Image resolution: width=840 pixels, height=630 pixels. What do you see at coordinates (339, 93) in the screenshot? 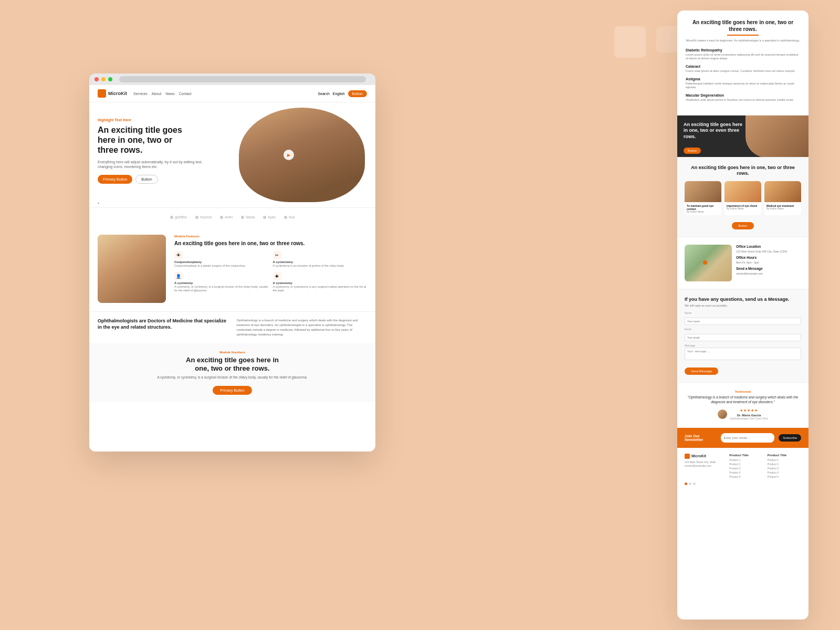
I see `nav-lang-label: English` at bounding box center [339, 93].